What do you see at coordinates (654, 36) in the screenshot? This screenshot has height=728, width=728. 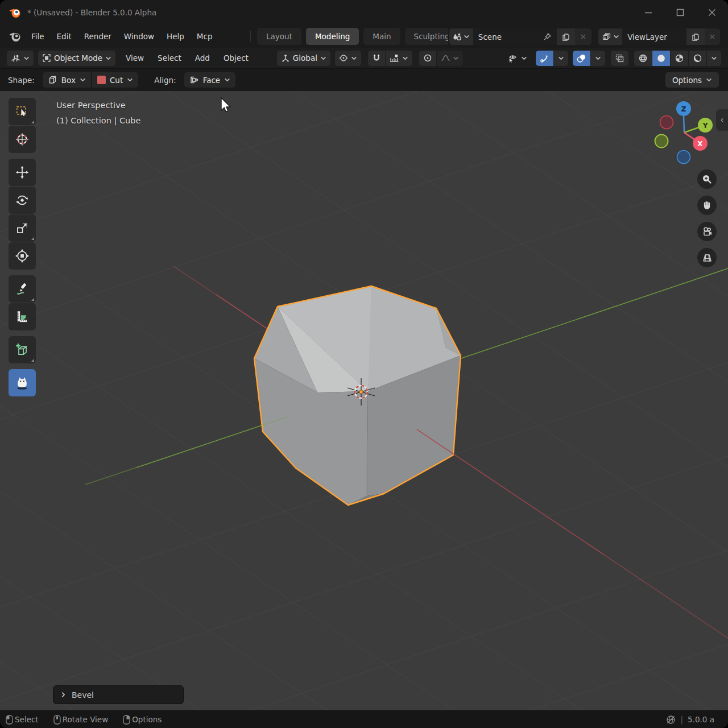 I see `viewlayer-name-field: ViewLayer` at bounding box center [654, 36].